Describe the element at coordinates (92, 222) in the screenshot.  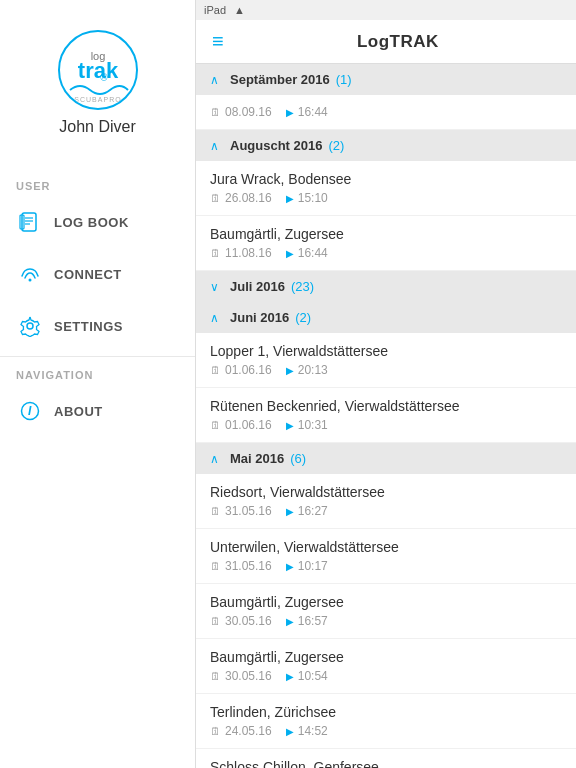
I see `logbook-label: LOG BOOK` at that location.